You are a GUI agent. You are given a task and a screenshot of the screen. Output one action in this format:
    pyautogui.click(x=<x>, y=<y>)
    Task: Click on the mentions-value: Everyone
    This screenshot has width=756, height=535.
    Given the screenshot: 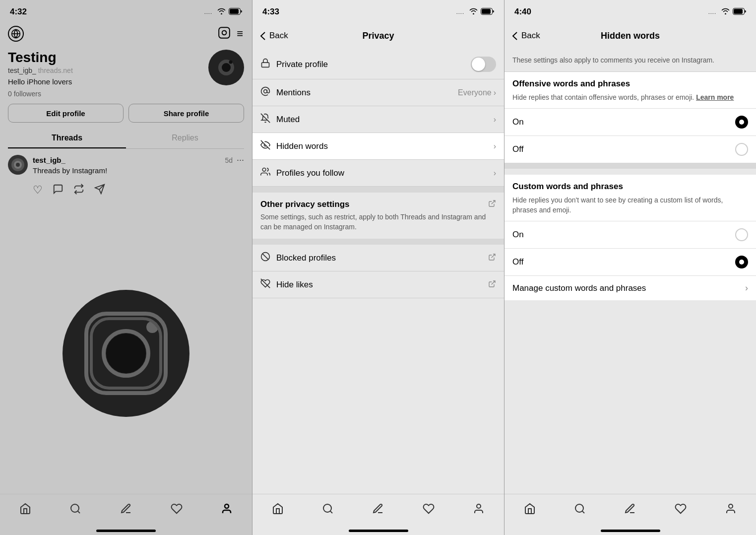 What is the action you would take?
    pyautogui.click(x=475, y=93)
    